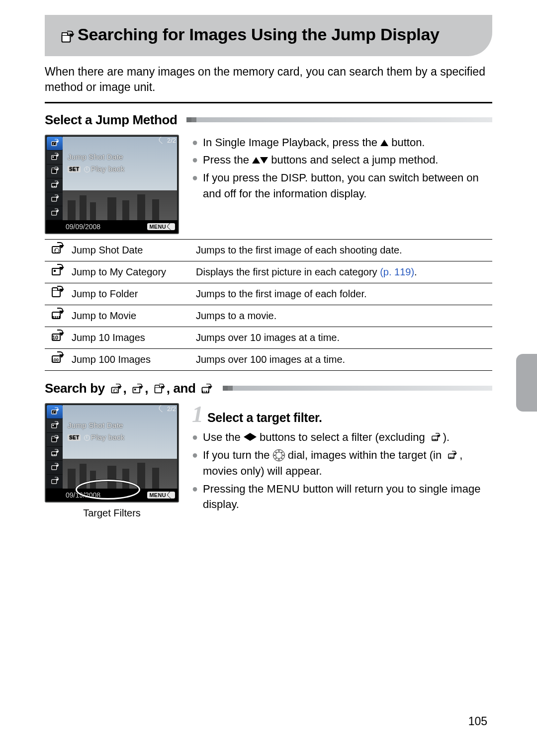  I want to click on table-row: Jump to FolderJumps to the first image o…, so click(268, 294).